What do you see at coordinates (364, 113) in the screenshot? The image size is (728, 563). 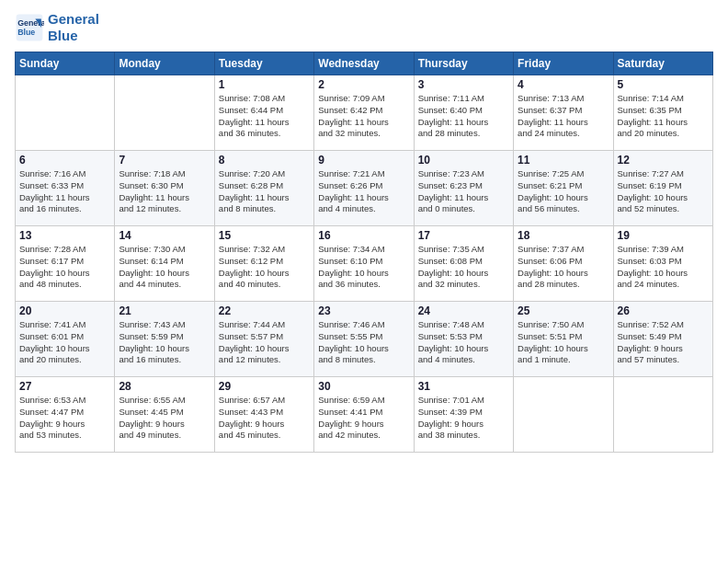 I see `calendar-cell: 2Sunrise: 7:09 AM Sunset: 6:42 PM Daylig…` at bounding box center [364, 113].